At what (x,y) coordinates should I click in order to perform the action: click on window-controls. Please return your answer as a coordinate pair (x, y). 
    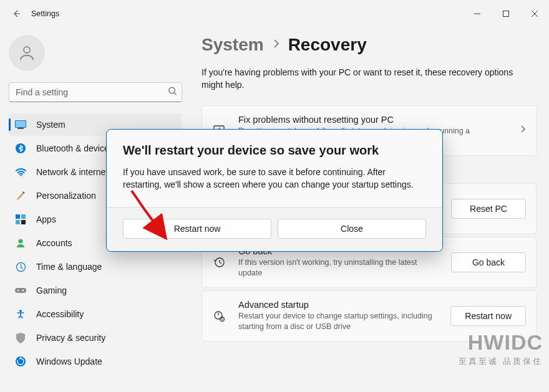
    Looking at the image, I should click on (506, 14).